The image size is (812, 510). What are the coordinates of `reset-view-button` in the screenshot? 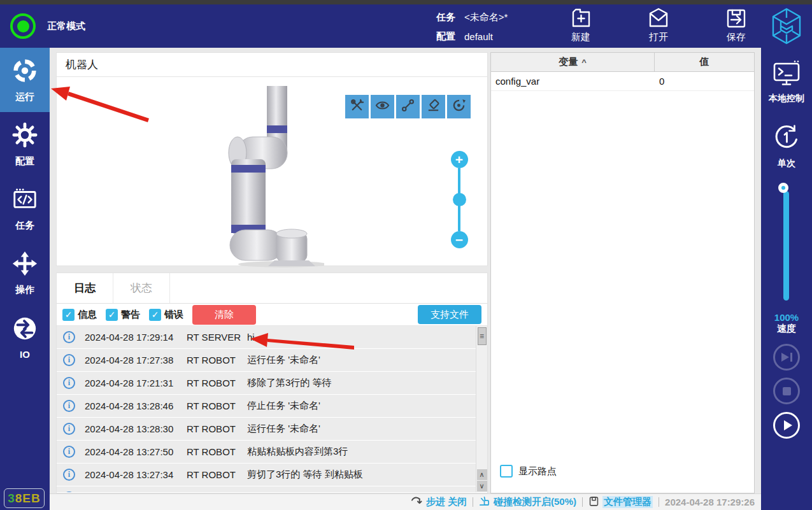 It's located at (459, 107).